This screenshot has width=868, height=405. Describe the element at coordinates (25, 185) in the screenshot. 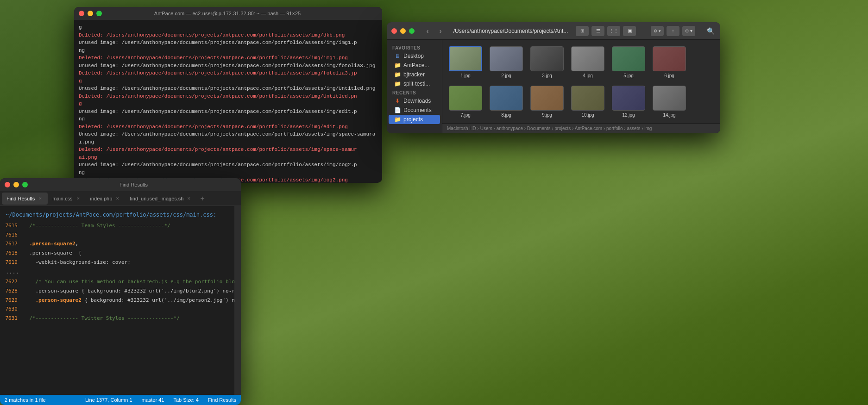

I see `findresults-maximize-button` at that location.